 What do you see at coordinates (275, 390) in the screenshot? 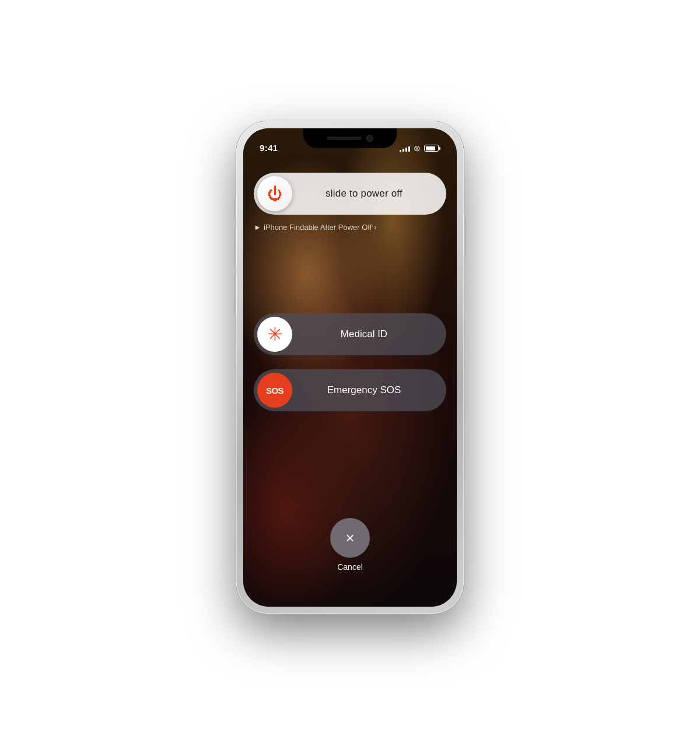
I see `sos-thumb: SOS` at bounding box center [275, 390].